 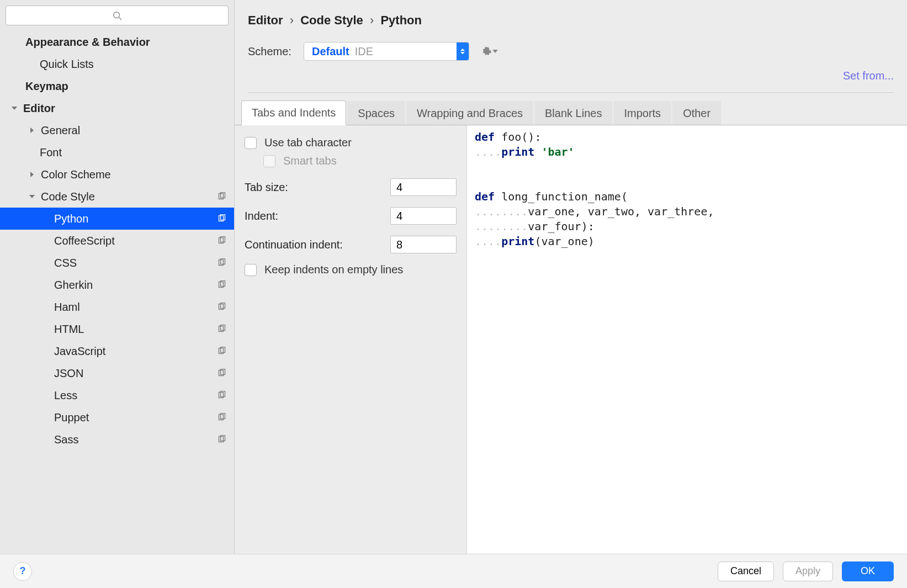 What do you see at coordinates (331, 52) in the screenshot?
I see `scheme-name: Default` at bounding box center [331, 52].